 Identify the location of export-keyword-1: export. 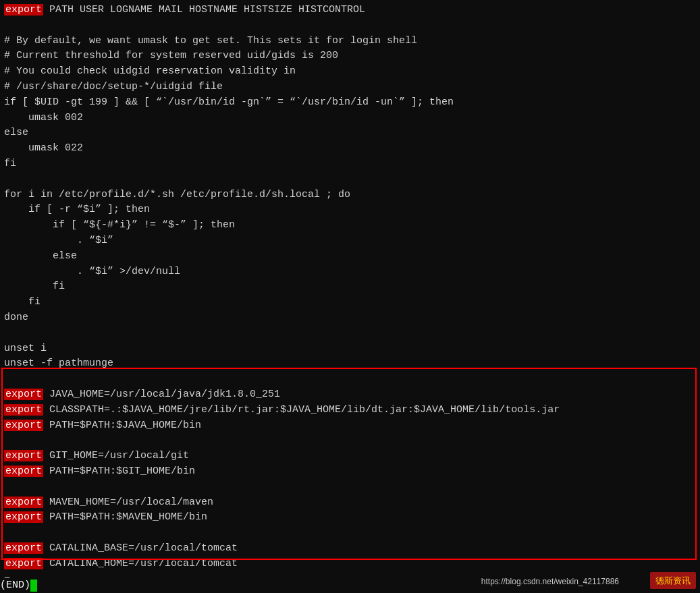
(24, 9).